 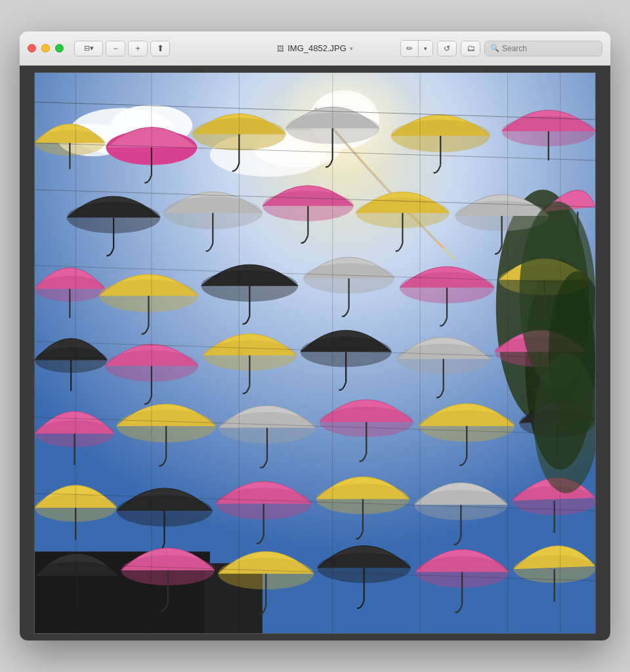 I want to click on share-button: ⬆, so click(x=160, y=49).